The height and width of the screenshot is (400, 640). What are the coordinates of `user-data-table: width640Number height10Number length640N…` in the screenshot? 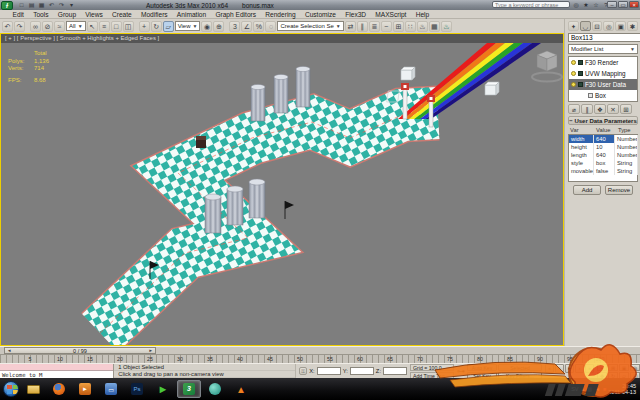 It's located at (603, 158).